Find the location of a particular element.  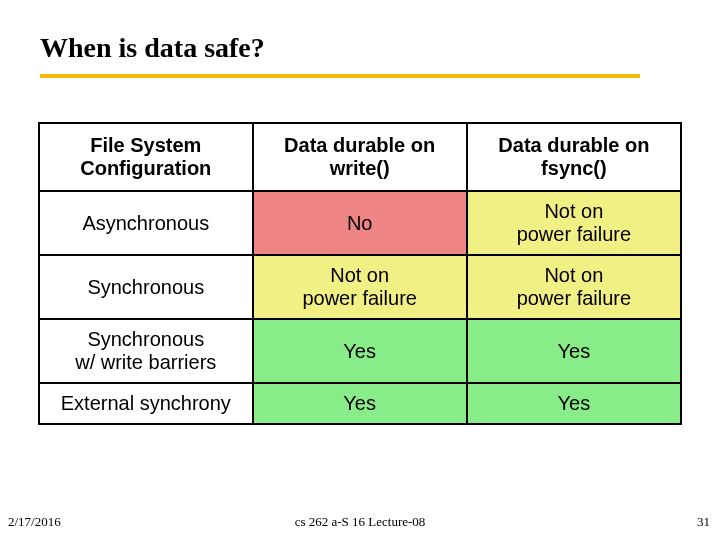

footer-course: cs 262 a-S 16 Lecture-08 is located at coordinates (360, 522).